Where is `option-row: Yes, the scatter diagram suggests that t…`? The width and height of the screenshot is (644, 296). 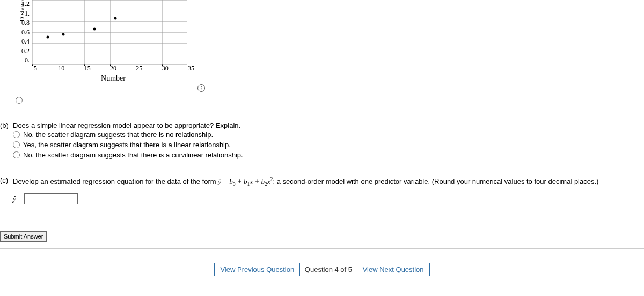 option-row: Yes, the scatter diagram suggests that t… is located at coordinates (328, 145).